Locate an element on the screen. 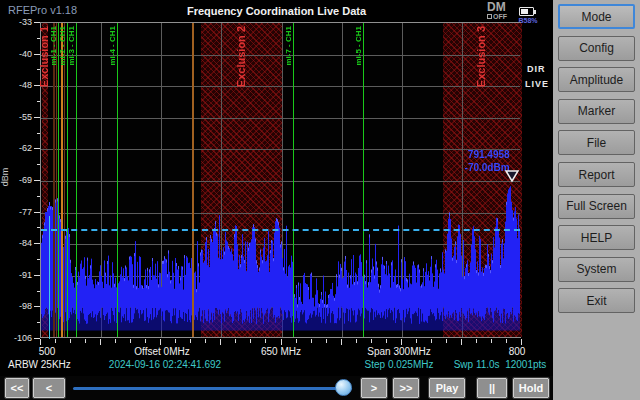 This screenshot has height=400, width=640. peak-marker-icon is located at coordinates (512, 176).